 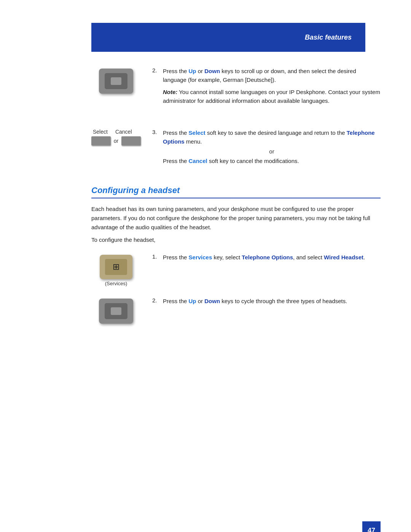 What do you see at coordinates (344, 257) in the screenshot?
I see `cs1-wired-link: Wired Headset` at bounding box center [344, 257].